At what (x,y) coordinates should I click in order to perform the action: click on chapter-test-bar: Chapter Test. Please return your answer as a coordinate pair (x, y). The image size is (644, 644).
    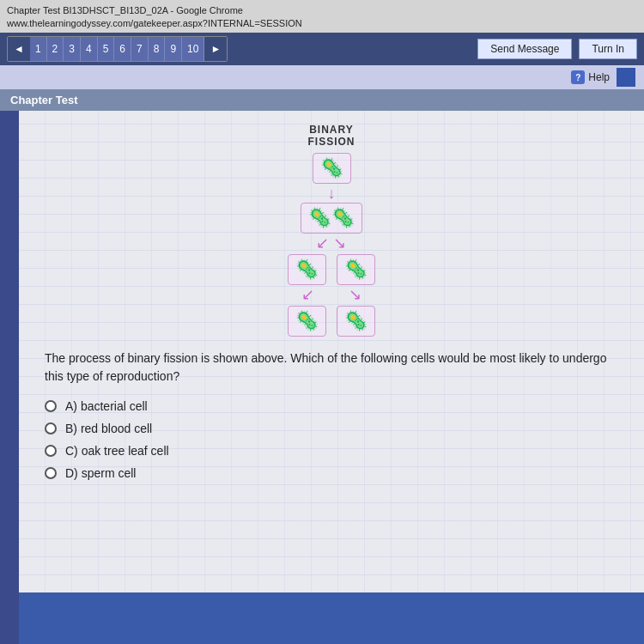
    Looking at the image, I should click on (322, 100).